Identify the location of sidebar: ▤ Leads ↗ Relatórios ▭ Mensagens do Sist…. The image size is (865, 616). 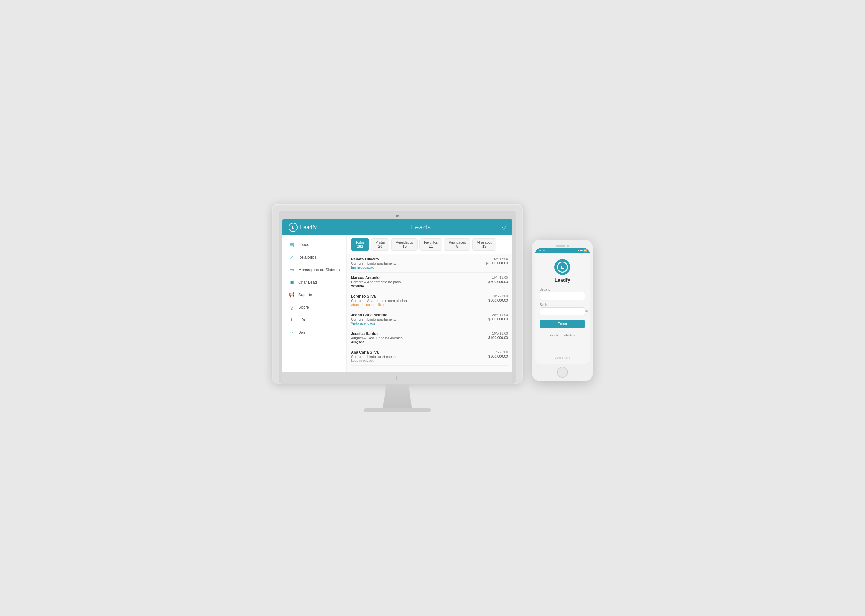
(315, 303).